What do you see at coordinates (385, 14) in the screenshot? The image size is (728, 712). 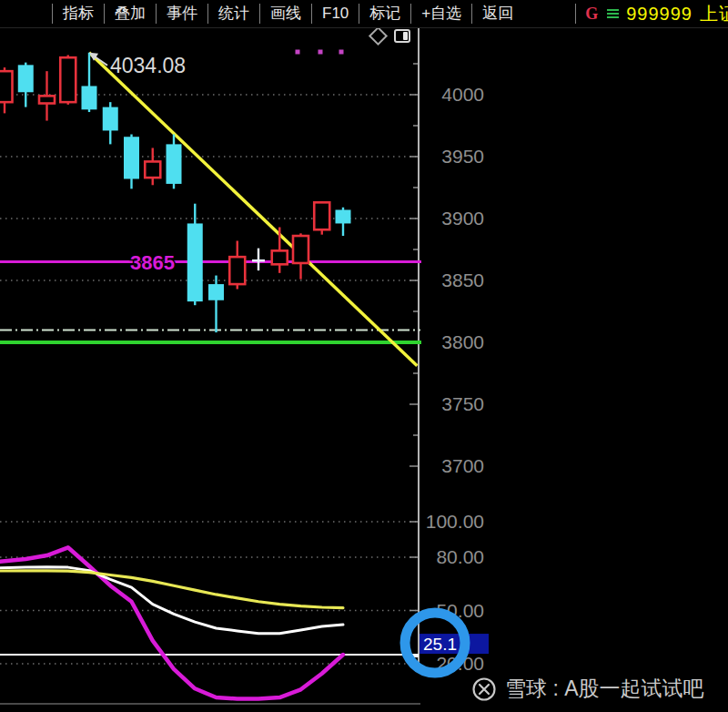 I see `menu-item-7: 标记` at bounding box center [385, 14].